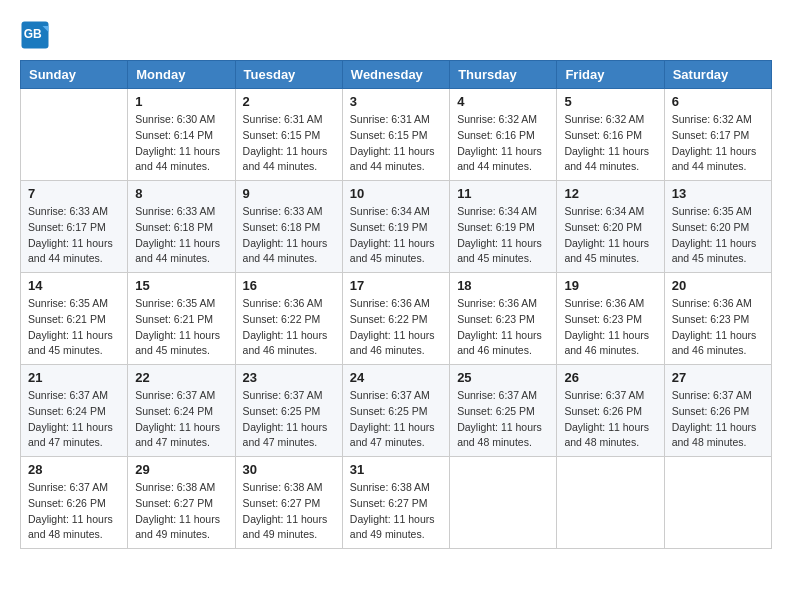 Image resolution: width=792 pixels, height=612 pixels. I want to click on calendar-cell: 28Sunrise: 6:37 AMSunset: 6:26 PMDayligh…, so click(74, 503).